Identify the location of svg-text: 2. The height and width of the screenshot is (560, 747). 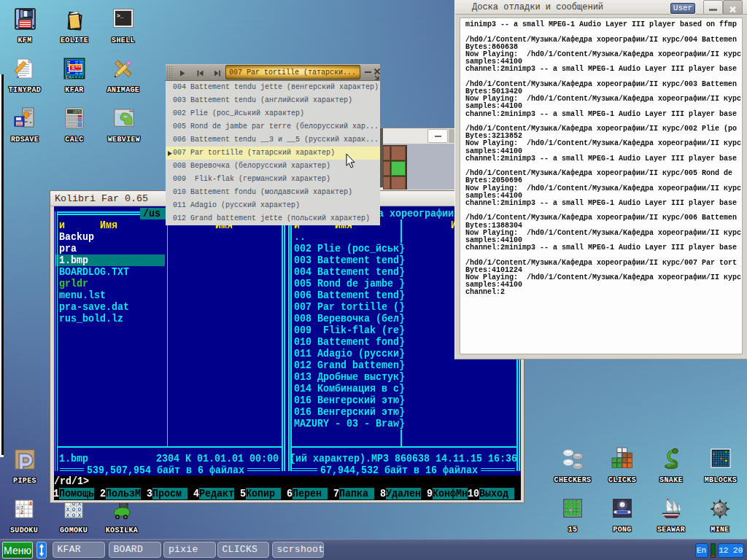
(22, 513).